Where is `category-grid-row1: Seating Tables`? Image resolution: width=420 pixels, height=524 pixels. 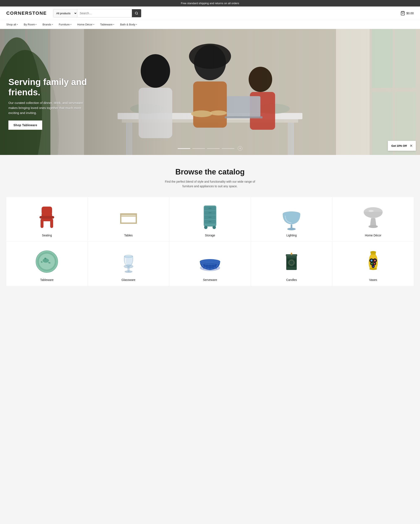 category-grid-row1: Seating Tables is located at coordinates (210, 219).